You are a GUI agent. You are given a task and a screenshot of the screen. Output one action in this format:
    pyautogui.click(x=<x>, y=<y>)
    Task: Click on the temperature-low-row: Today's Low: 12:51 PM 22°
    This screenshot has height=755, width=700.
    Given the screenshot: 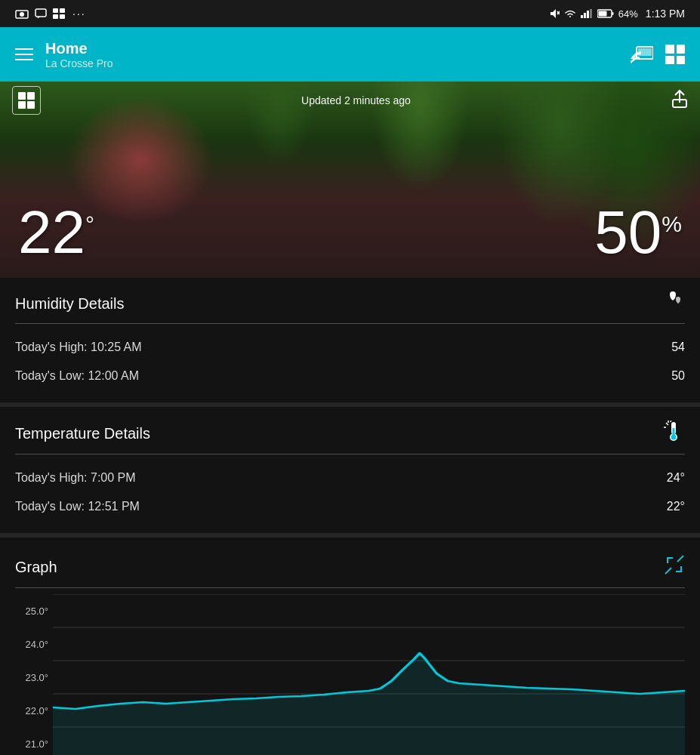 What is the action you would take?
    pyautogui.click(x=350, y=507)
    